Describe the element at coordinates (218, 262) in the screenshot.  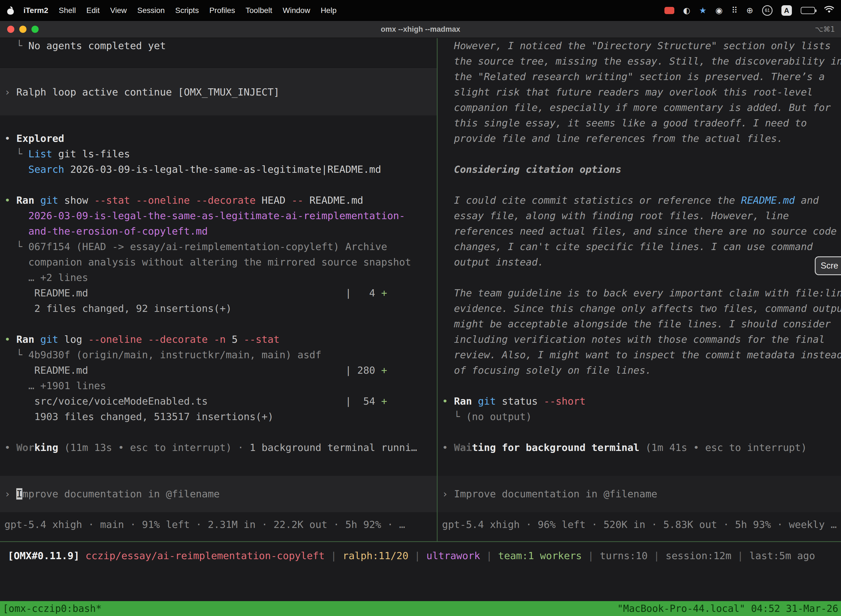
I see `commit-line-cont: companion analysis without altering the …` at that location.